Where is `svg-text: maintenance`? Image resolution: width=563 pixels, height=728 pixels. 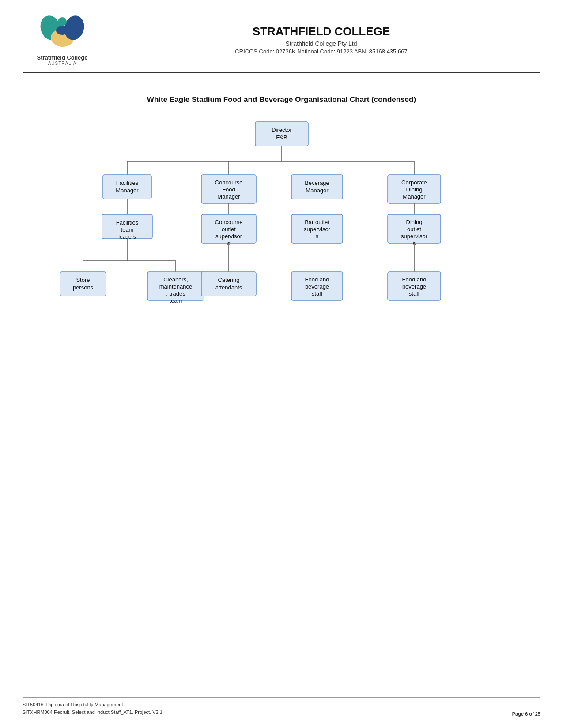 svg-text: maintenance is located at coordinates (175, 287).